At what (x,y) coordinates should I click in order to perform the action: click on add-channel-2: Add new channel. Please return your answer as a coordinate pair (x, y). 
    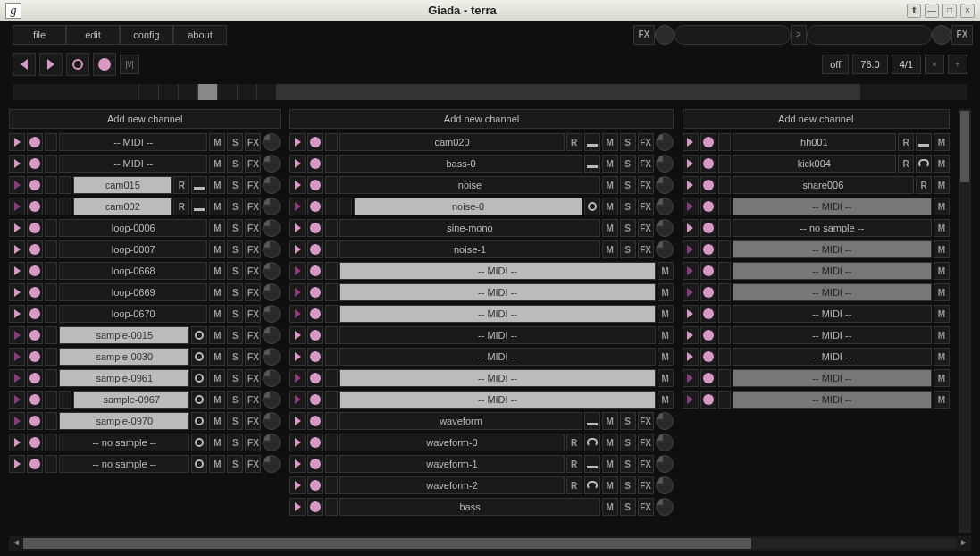
    Looking at the image, I should click on (481, 119).